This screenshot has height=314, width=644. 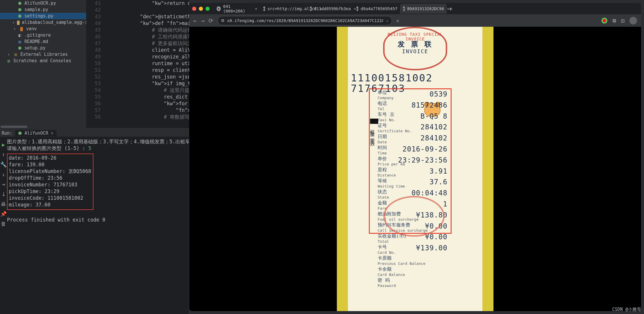 I want to click on browser-tab: ◐011dd0599bfb3ea×, so click(x=330, y=9).